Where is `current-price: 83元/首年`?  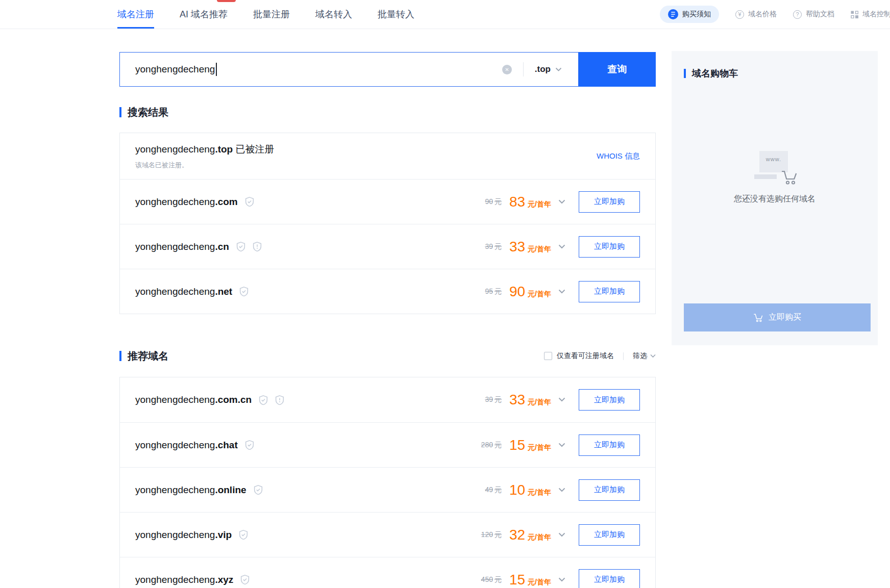
current-price: 83元/首年 is located at coordinates (530, 202).